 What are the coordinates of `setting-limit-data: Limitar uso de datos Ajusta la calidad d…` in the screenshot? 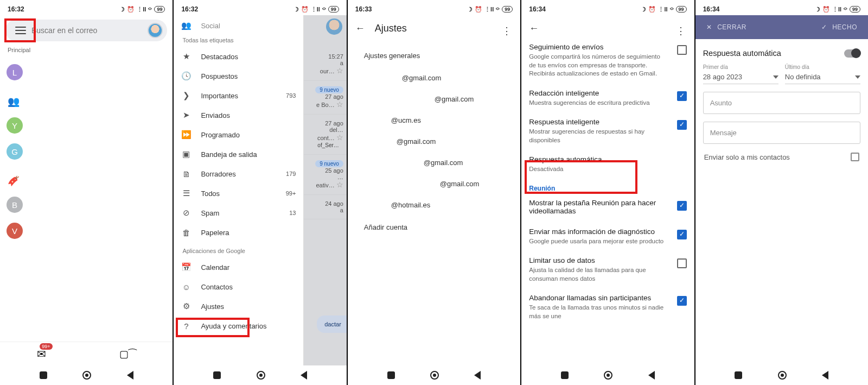 It's located at (608, 269).